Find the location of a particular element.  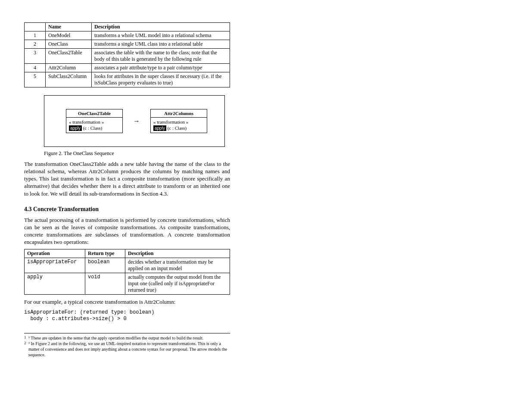

table-row: 5 SubClass2Column looks for attributes i… is located at coordinates (128, 80).